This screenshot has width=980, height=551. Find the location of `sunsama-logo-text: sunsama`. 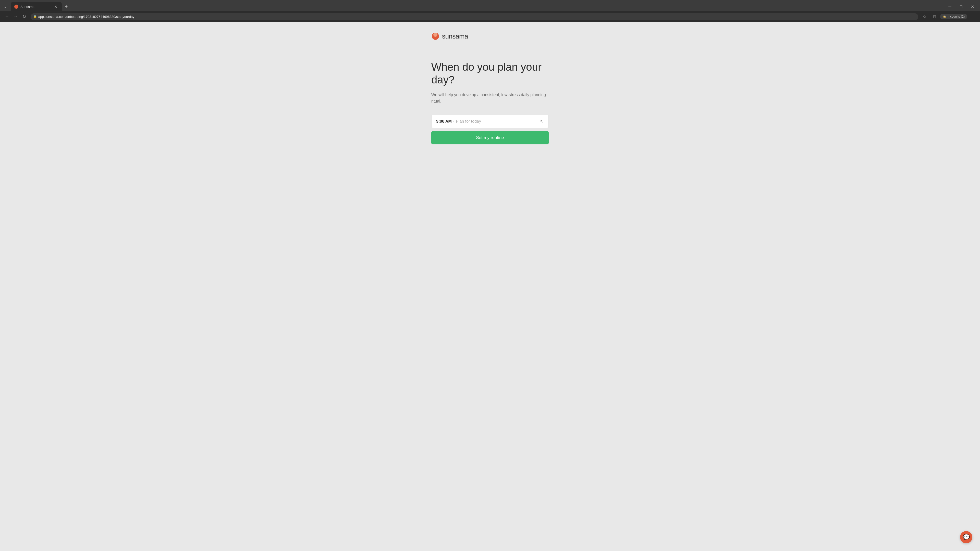

sunsama-logo-text: sunsama is located at coordinates (455, 37).